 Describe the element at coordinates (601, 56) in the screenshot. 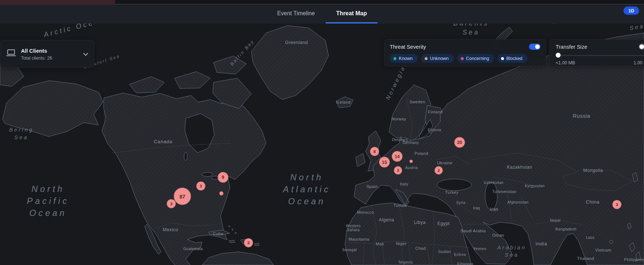

I see `slider-track` at that location.